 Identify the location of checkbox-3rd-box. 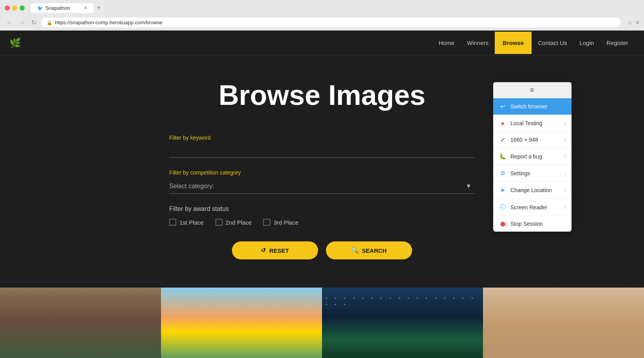
(267, 222).